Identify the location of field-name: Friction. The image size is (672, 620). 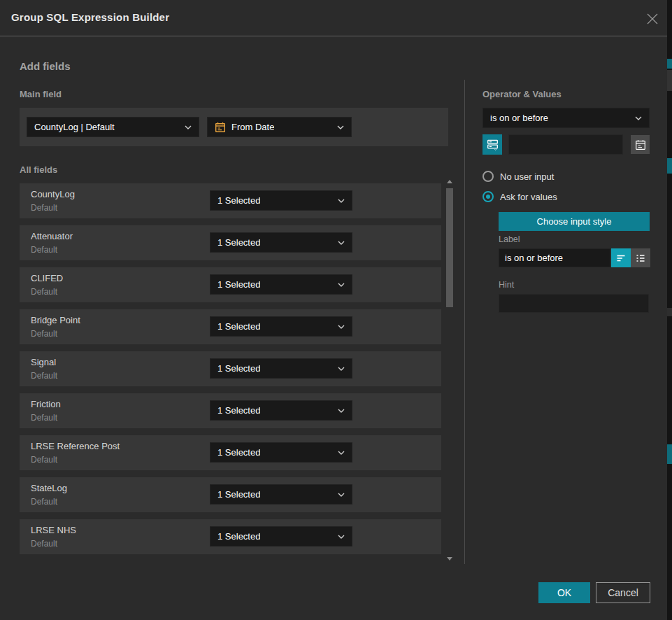
(46, 404).